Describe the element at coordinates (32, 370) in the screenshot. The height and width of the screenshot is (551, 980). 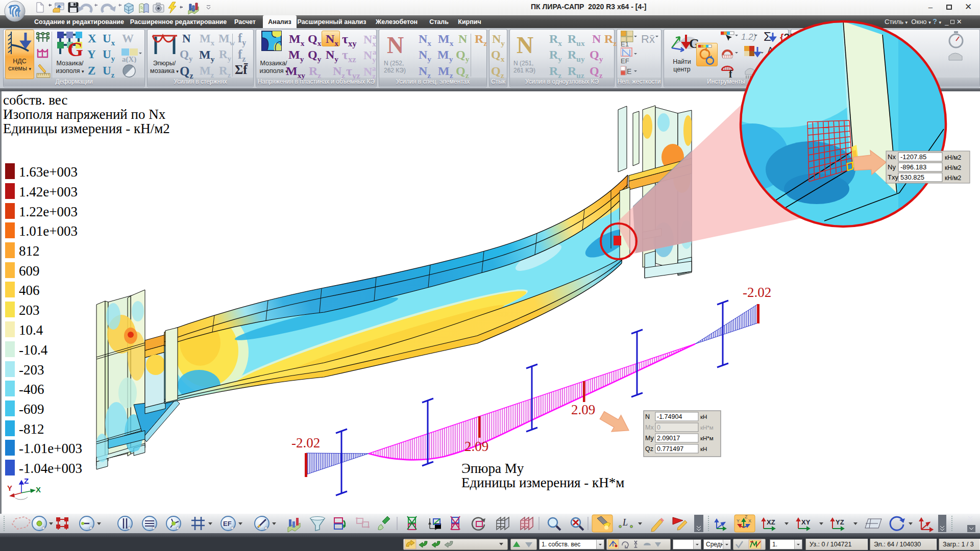
I see `svg-text: -203` at that location.